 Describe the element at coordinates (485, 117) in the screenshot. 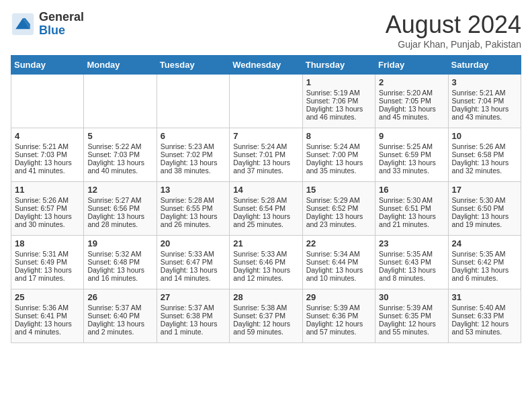

I see `day-info: and 43 minutes.` at that location.